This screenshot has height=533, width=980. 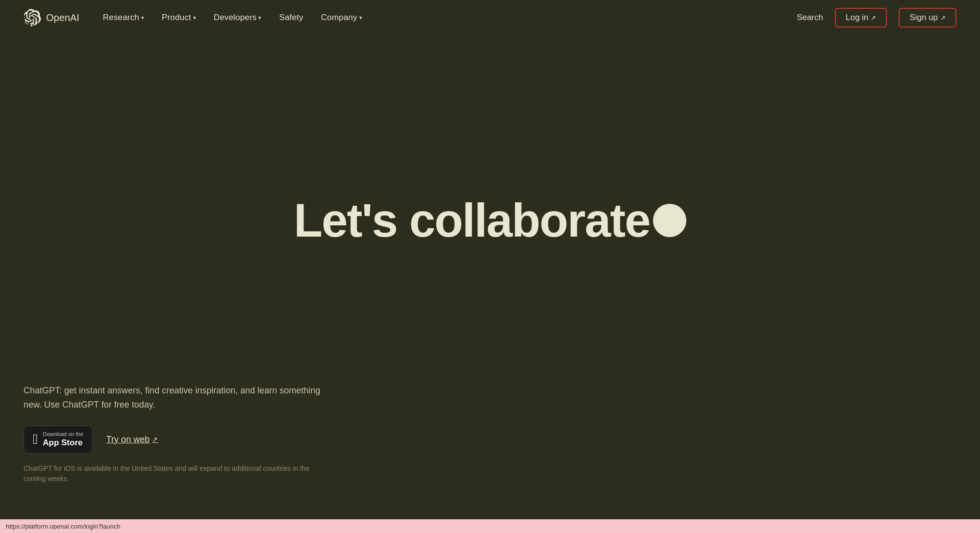 I want to click on hero-dot-decoration, so click(x=670, y=220).